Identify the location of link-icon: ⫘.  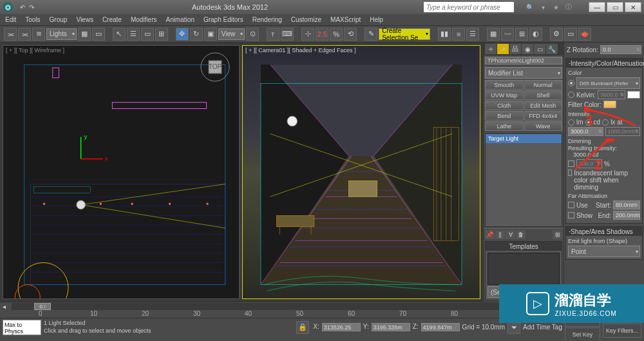
(10, 34).